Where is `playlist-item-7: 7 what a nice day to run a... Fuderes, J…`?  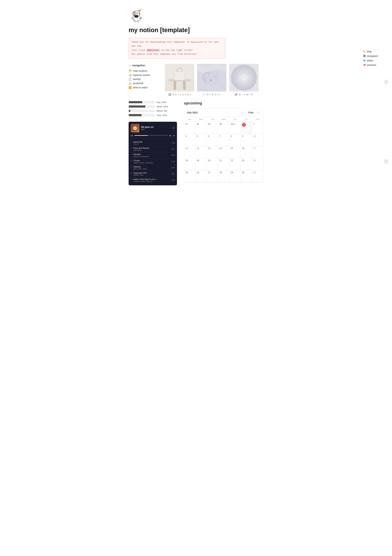
playlist-item-7: 7 what a nice day to run a... Fuderes, J… is located at coordinates (153, 180).